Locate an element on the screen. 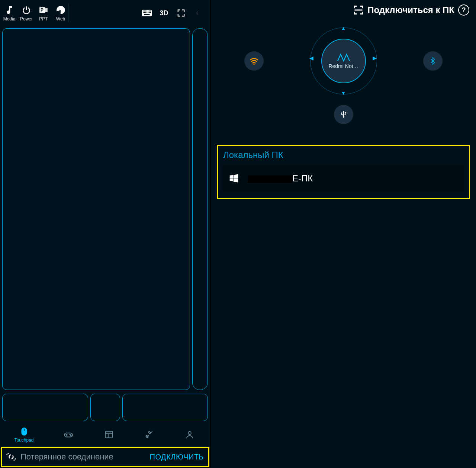  broken-link-icon is located at coordinates (11, 457).